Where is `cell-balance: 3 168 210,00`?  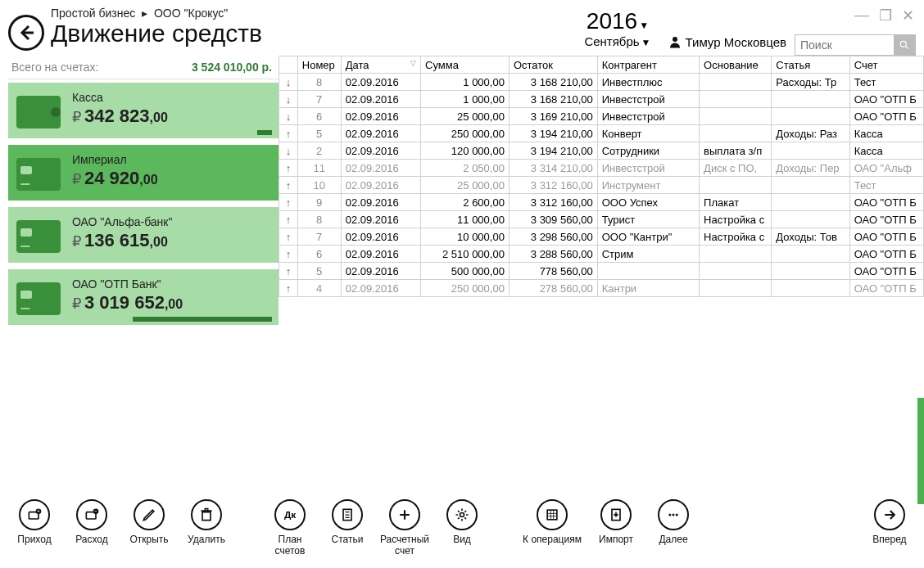 cell-balance: 3 168 210,00 is located at coordinates (553, 82).